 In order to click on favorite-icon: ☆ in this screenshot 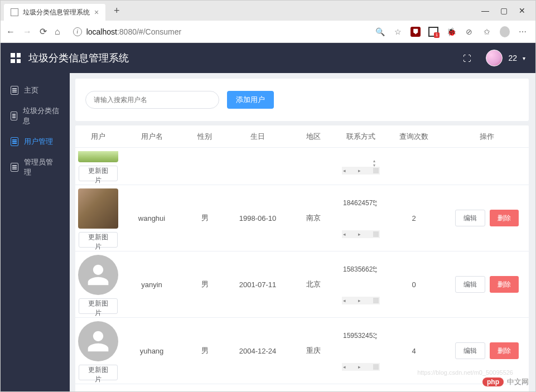, I will do `click(398, 32)`.